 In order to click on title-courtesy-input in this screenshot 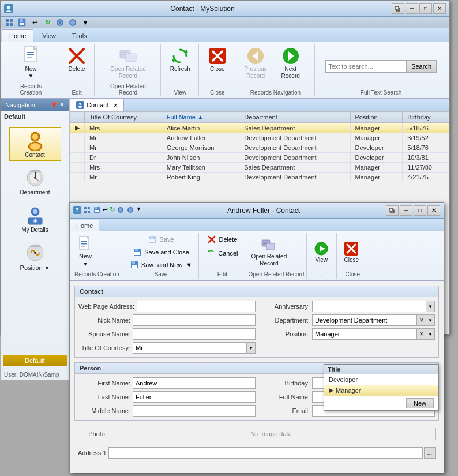, I will do `click(189, 348)`.